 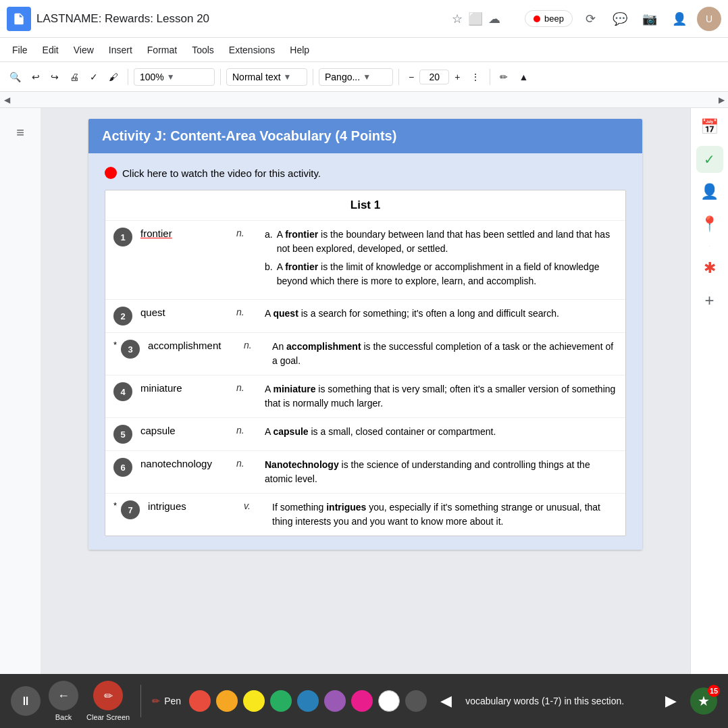 I want to click on vocab-row-1: 1 frontier n. a. A frontier is the bound…, so click(x=365, y=261).